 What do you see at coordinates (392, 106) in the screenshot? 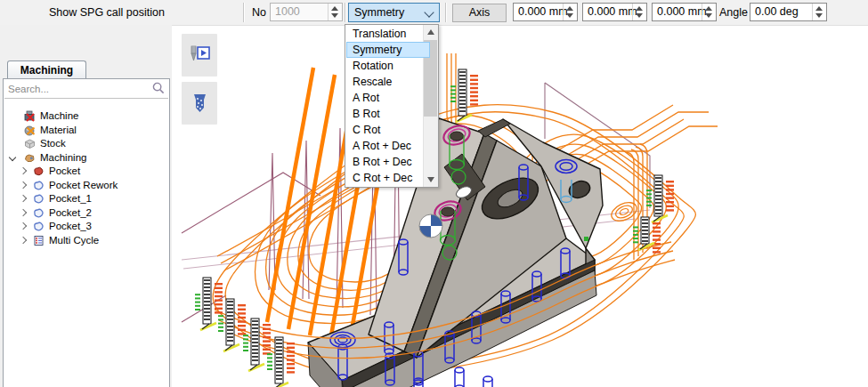
I see `transform-dropdown-list: TranslationSymmetryRotationRescaleA RotB…` at bounding box center [392, 106].